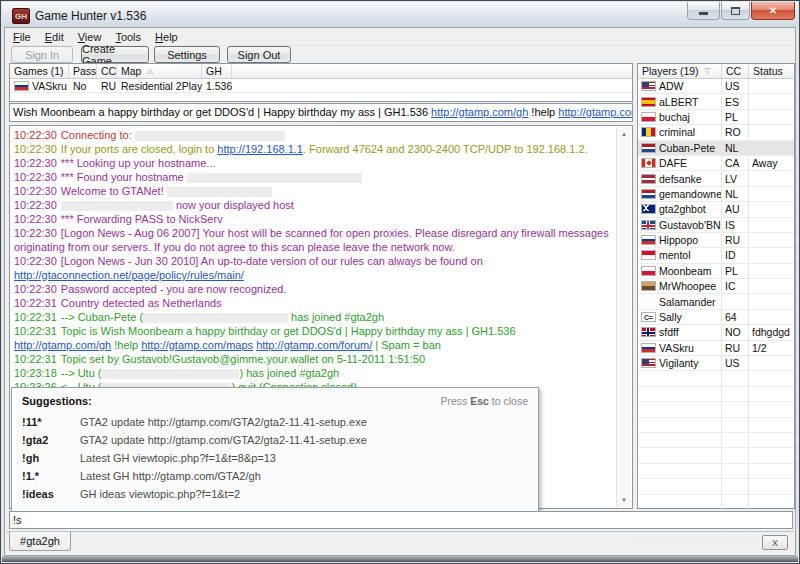  Describe the element at coordinates (716, 226) in the screenshot. I see `player-row: Gustavob'BNCIS` at that location.